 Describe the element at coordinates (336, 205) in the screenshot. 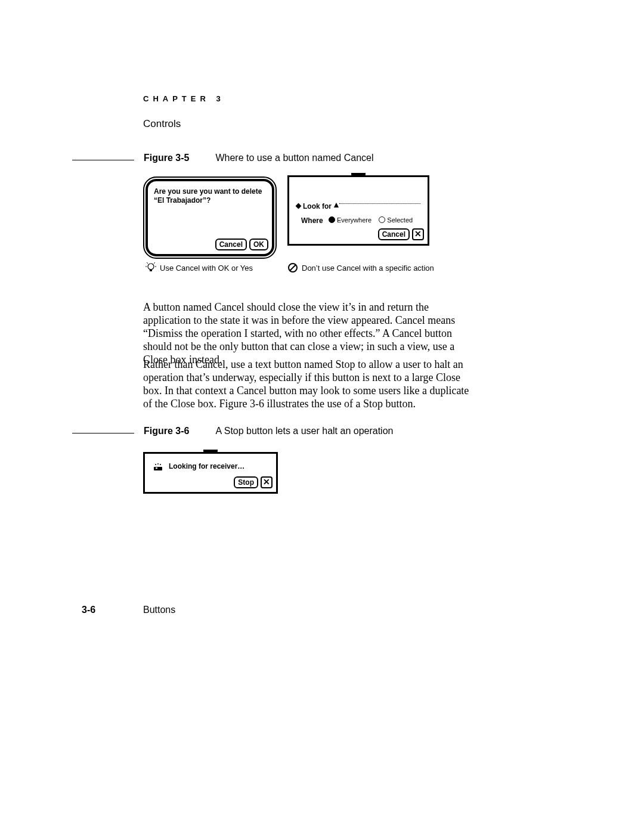

I see `caret-up-icon: ▲` at that location.